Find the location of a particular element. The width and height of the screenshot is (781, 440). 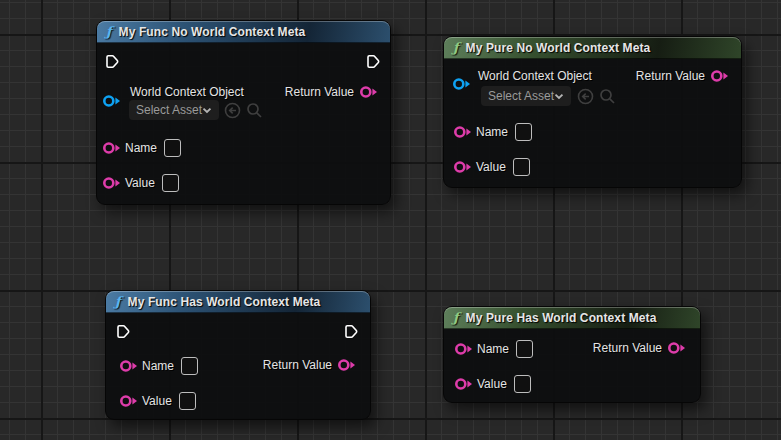

node-title: My Func No World Context Meta is located at coordinates (212, 32).